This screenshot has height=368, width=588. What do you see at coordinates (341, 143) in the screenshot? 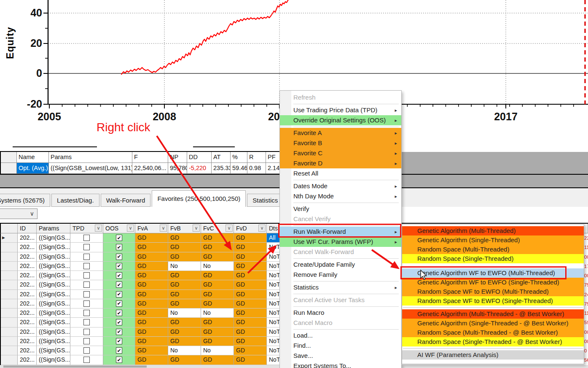
I see `menu-item-favorite-b: Favorite B▸` at bounding box center [341, 143].